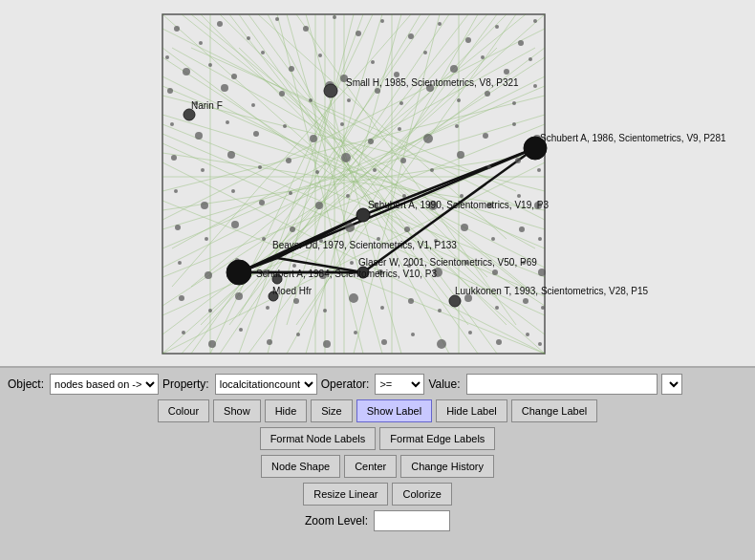 The width and height of the screenshot is (755, 560). What do you see at coordinates (206, 105) in the screenshot?
I see `svg-text: Narin F` at bounding box center [206, 105].